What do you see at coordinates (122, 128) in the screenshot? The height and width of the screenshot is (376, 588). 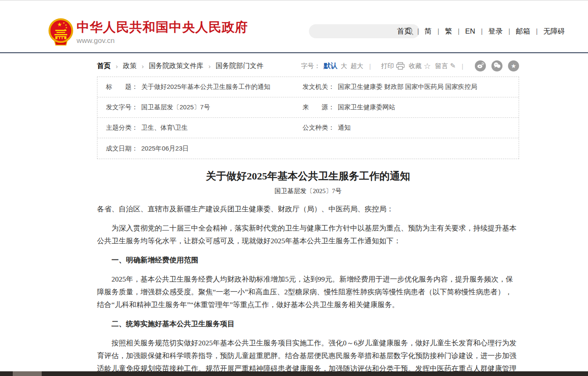 I see `meta-topic-label: 主题分类：` at bounding box center [122, 128].